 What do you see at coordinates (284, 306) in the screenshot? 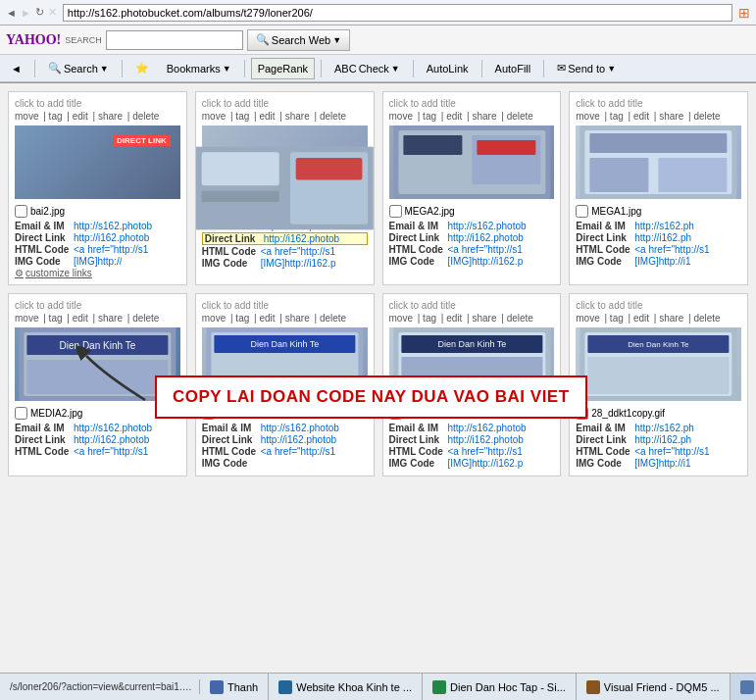
I see `item-6-title: click to add title` at bounding box center [284, 306].